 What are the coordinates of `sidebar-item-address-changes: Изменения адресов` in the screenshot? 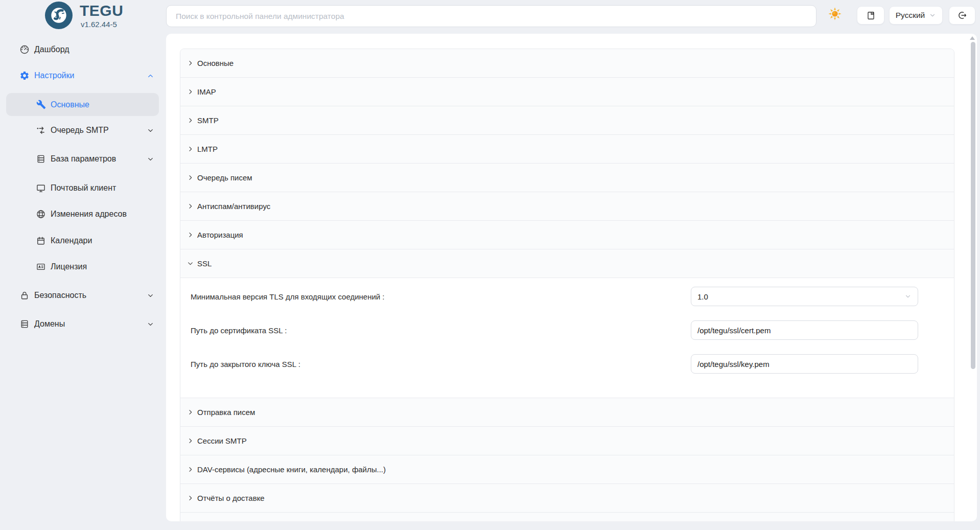 It's located at (83, 214).